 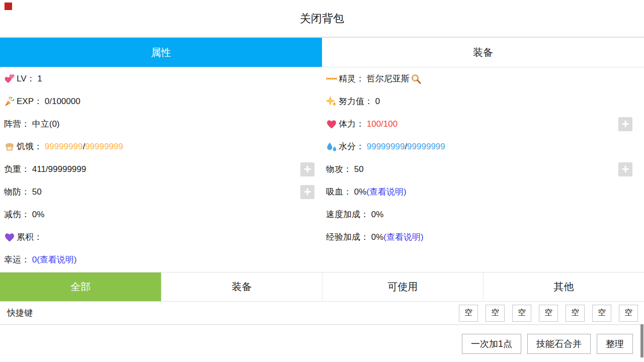 I want to click on tab-equipment: 装备, so click(x=483, y=52).